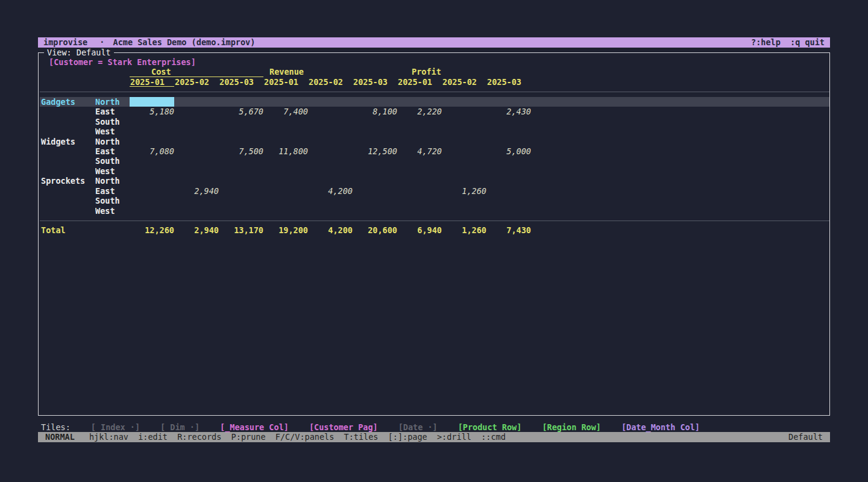 The width and height of the screenshot is (868, 482). I want to click on pivot-cell: 7,080, so click(152, 151).